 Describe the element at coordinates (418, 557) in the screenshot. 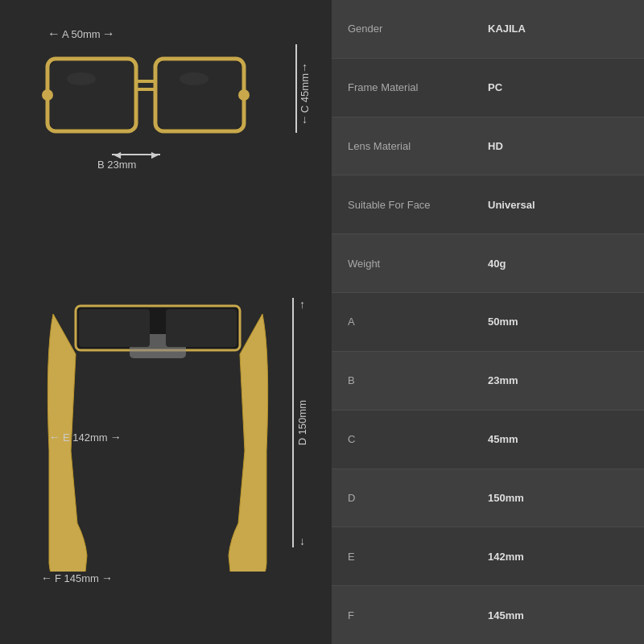

I see `spec-label: E` at that location.